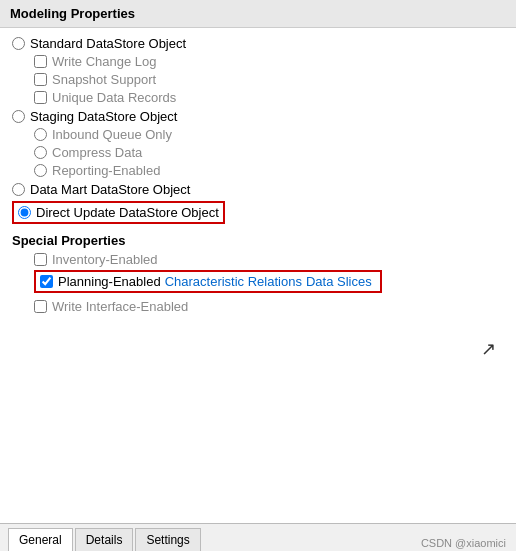 This screenshot has height=551, width=516. I want to click on snapshot-support-label: Snapshot Support, so click(104, 80).